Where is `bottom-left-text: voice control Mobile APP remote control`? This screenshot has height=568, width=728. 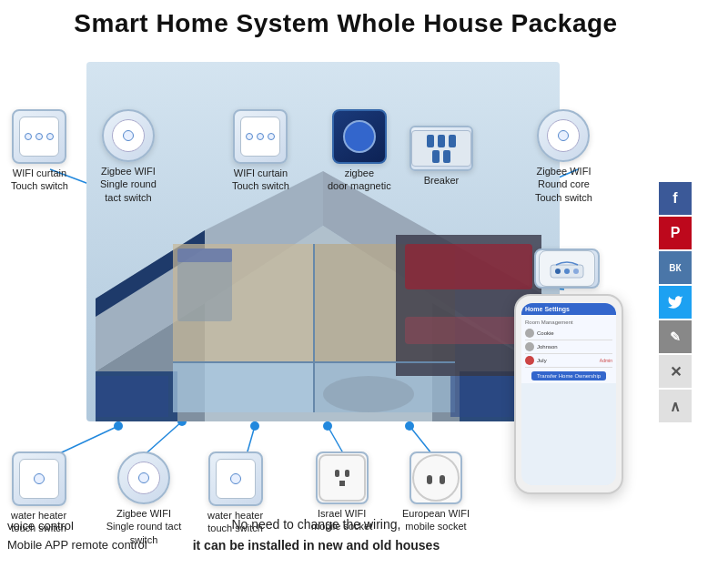
bottom-left-text: voice control Mobile APP remote control is located at coordinates (77, 536).